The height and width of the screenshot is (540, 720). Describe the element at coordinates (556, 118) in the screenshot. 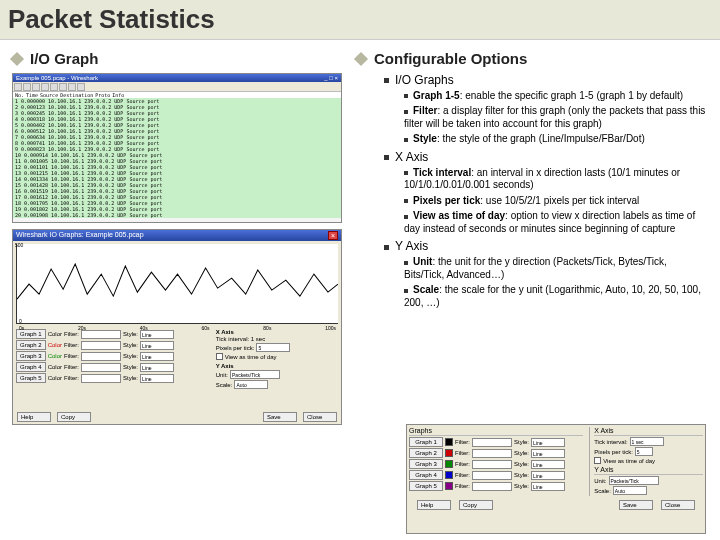

I see `list-item: Filter: a display filter for this graph …` at that location.